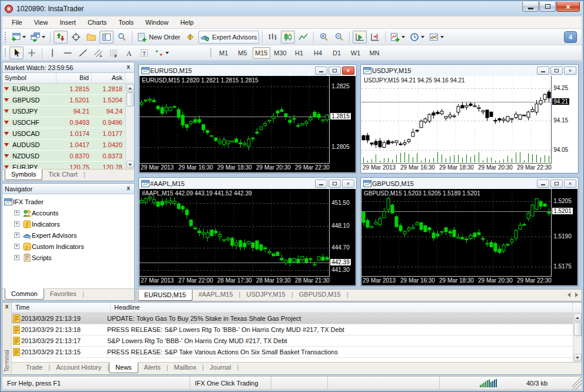 This screenshot has width=584, height=392. What do you see at coordinates (247, 233) in the screenshot?
I see `chart-plot-area: #AAPL,M15 442.09 443.19 441.52 442.39451…` at bounding box center [247, 233].